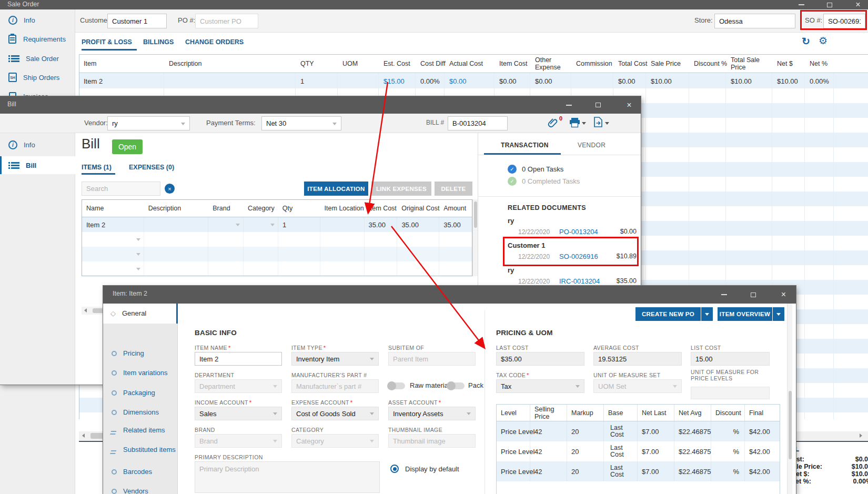 The image size is (868, 494). Describe the element at coordinates (134, 392) in the screenshot. I see `sidebar-item-packaging: Packaging` at that location.